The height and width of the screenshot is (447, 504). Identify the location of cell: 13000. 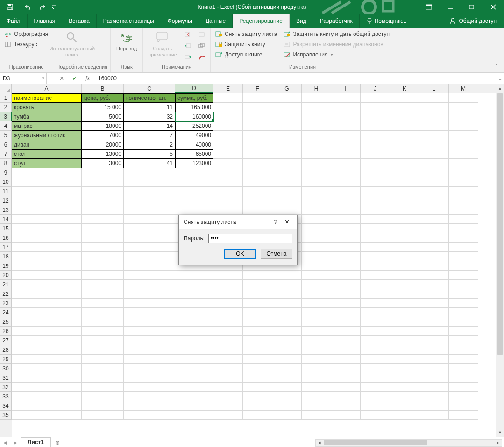
(103, 154).